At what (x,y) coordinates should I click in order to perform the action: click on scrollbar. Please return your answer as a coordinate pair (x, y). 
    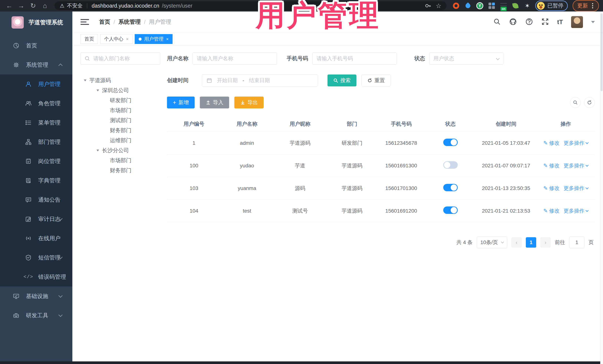
    Looking at the image, I should click on (602, 188).